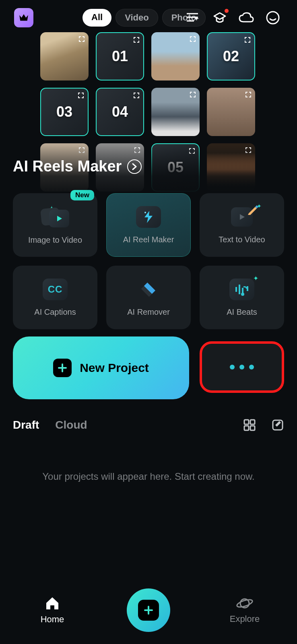  I want to click on tab-cloud: Cloud, so click(71, 425).